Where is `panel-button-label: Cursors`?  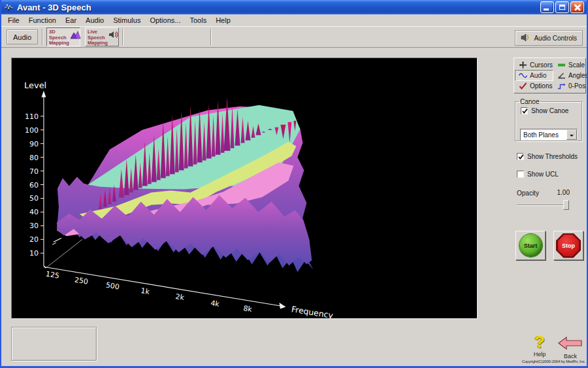
panel-button-label: Cursors is located at coordinates (541, 65).